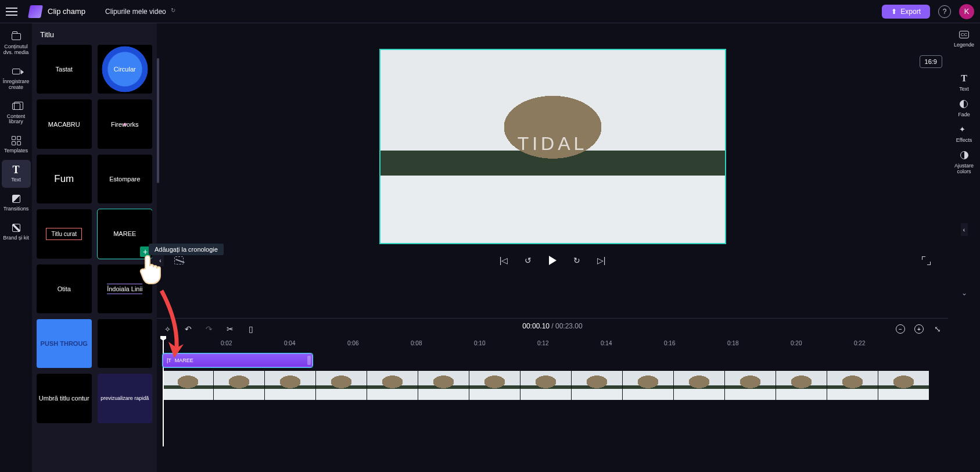 This screenshot has height=472, width=980. I want to click on tile-tastat: Tastat, so click(64, 69).